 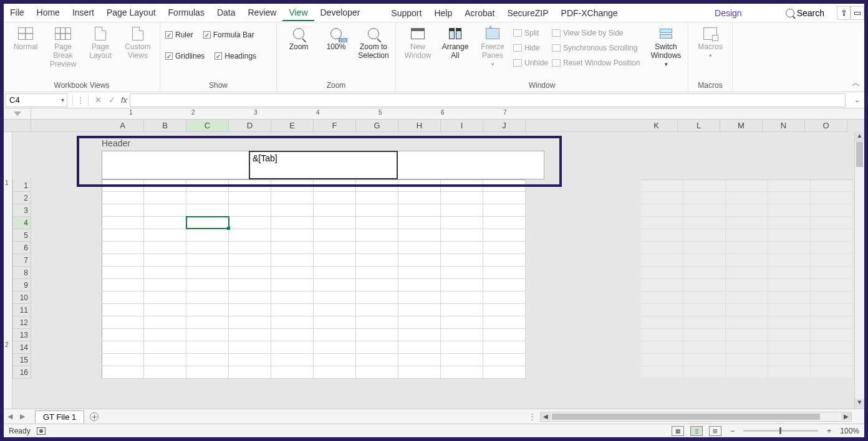 I want to click on vertical-scrollbar: ▲ ▼, so click(x=859, y=270).